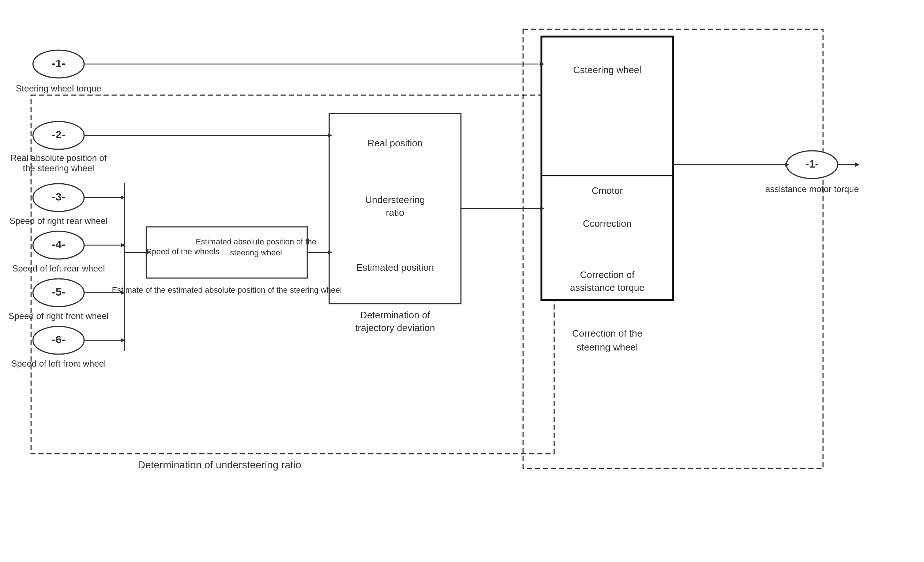 This screenshot has height=562, width=924. What do you see at coordinates (607, 191) in the screenshot?
I see `cmotor-label: Cmotor` at bounding box center [607, 191].